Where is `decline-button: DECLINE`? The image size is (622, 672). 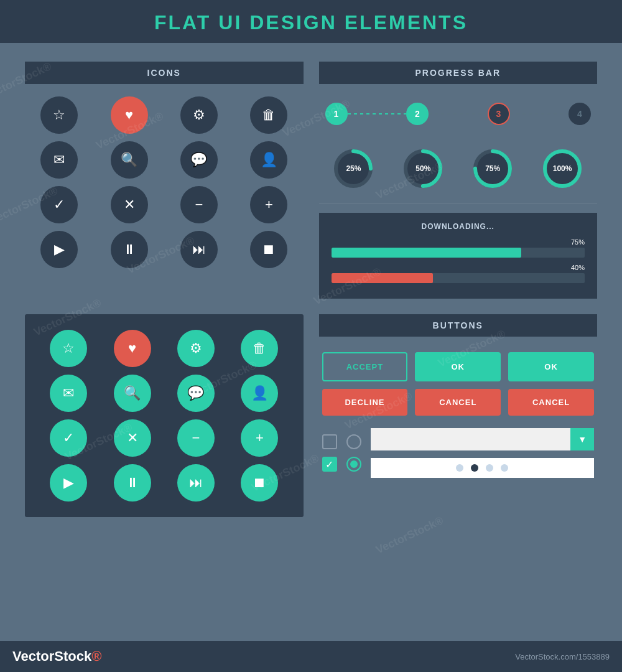
decline-button: DECLINE is located at coordinates (365, 402).